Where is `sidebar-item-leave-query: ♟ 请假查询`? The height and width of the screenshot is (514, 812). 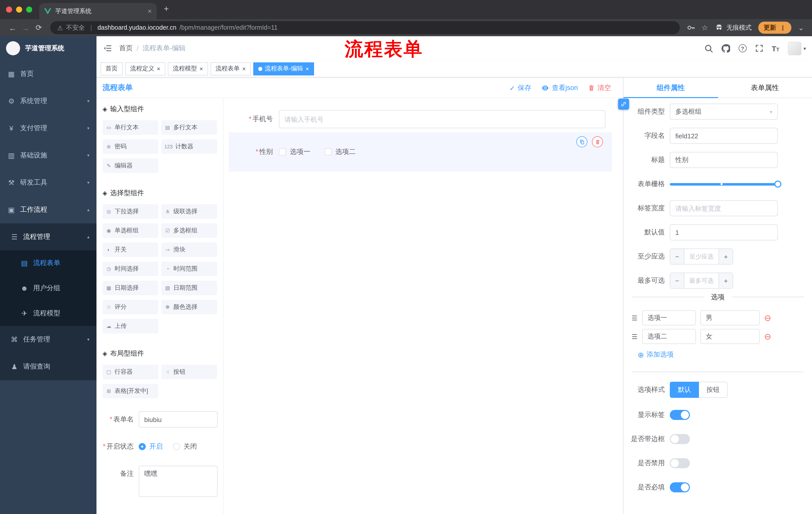 sidebar-item-leave-query: ♟ 请假查询 is located at coordinates (48, 367).